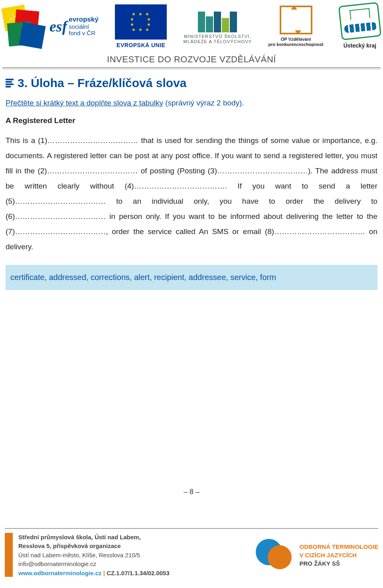 Image resolution: width=383 pixels, height=588 pixels. I want to click on msmt-logo: MINISTERSTVO ŠKOLSTVÍ, MLÁDEŽE A TĚLOVÝC…, so click(218, 26).